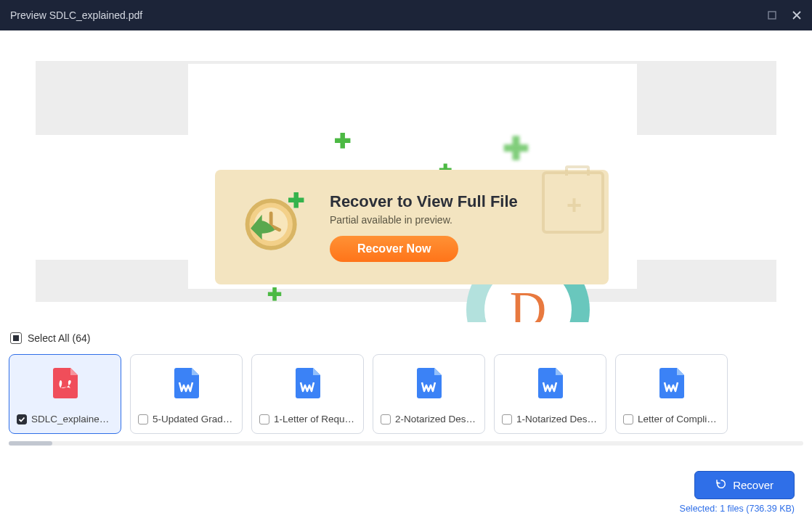 The width and height of the screenshot is (812, 521). Describe the element at coordinates (65, 394) in the screenshot. I see `file-thumbnail: SDLC_explained.pdf` at that location.